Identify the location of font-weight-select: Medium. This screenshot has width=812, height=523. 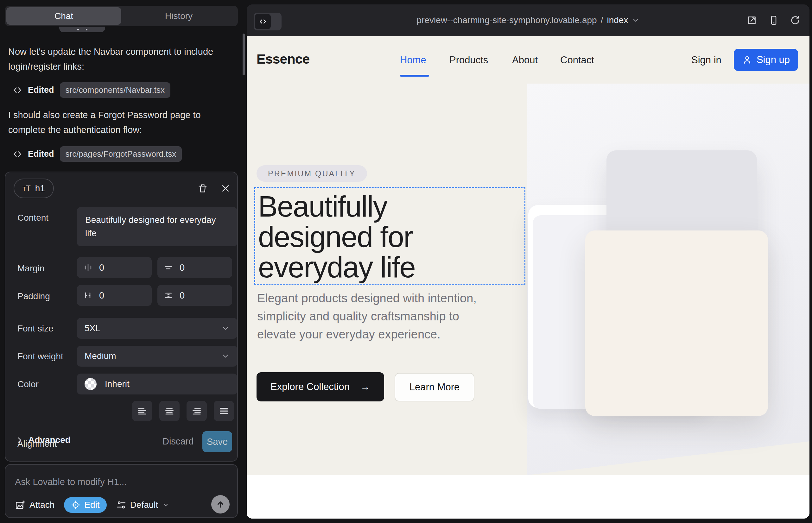
(157, 356).